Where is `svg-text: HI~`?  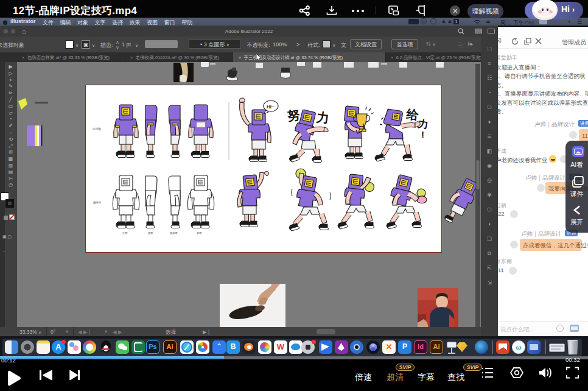 svg-text: HI~ is located at coordinates (270, 107).